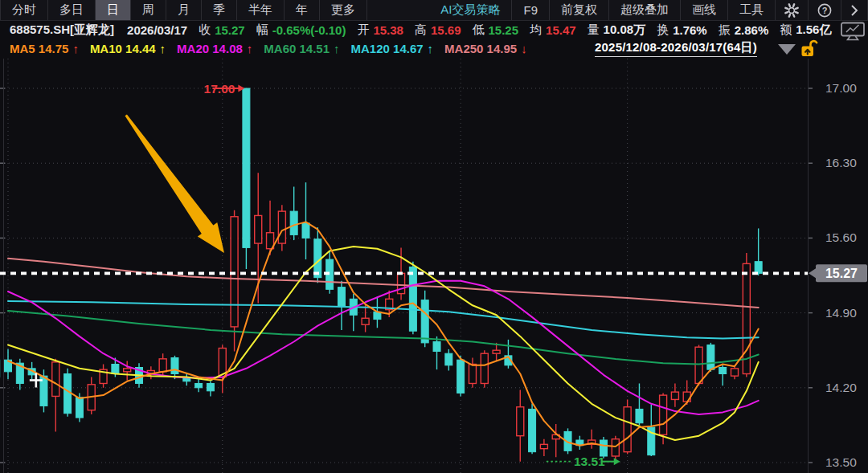 The height and width of the screenshot is (473, 868). I want to click on chevron-right-icon, so click(855, 10).